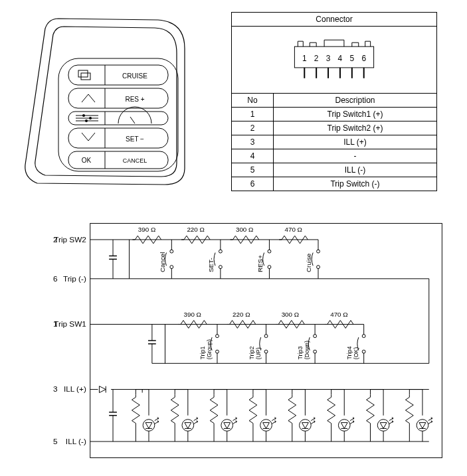  What do you see at coordinates (335, 20) in the screenshot?
I see `connector-title: Connector` at bounding box center [335, 20].